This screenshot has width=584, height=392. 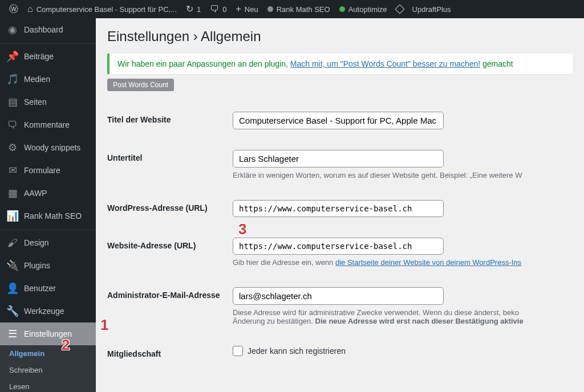 What do you see at coordinates (399, 9) in the screenshot?
I see `diamond-icon` at bounding box center [399, 9].